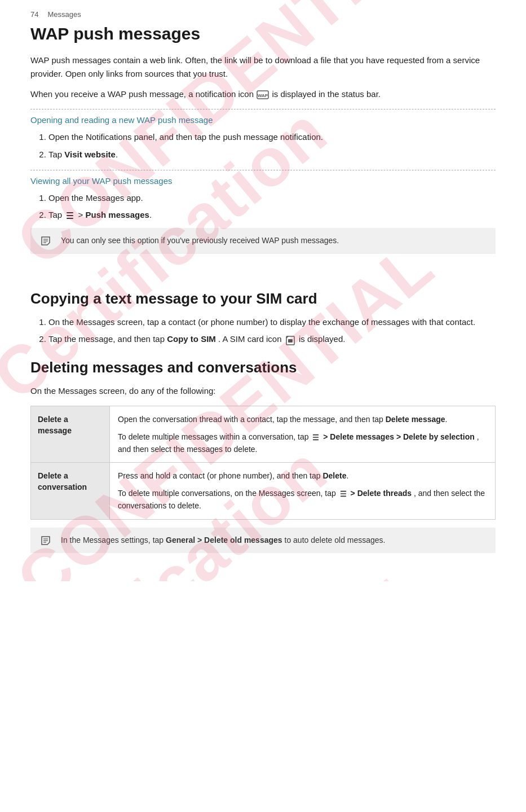 This screenshot has width=526, height=812. I want to click on delete-msg-p1: Open the conversation thread with a cont…, so click(302, 419).